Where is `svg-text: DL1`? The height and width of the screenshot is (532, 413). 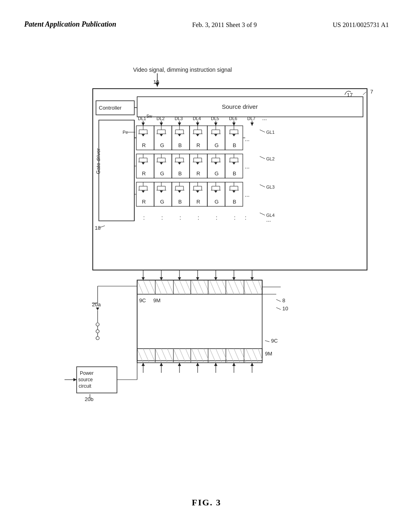
svg-text: DL1 is located at coordinates (142, 118).